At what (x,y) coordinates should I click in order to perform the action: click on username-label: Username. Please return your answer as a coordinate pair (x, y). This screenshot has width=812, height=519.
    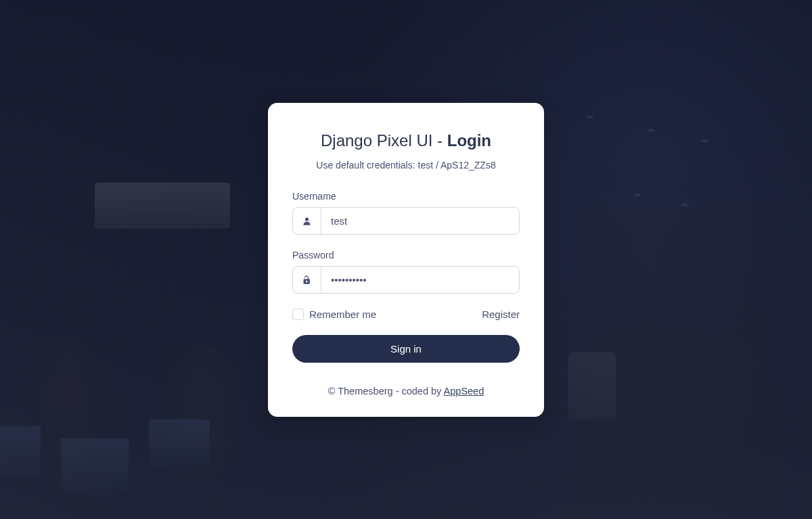
    Looking at the image, I should click on (406, 196).